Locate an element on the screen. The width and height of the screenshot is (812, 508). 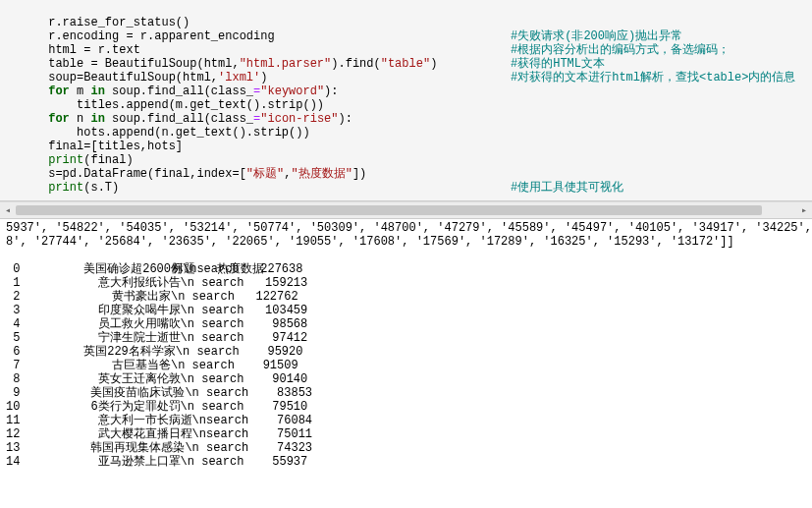
code-text: r.raise_for_status() is located at coordinates (119, 23).